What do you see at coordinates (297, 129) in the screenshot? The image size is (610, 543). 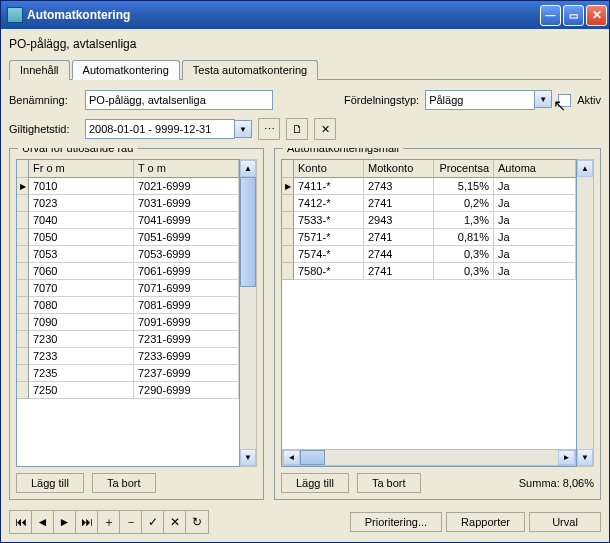 I see `new-button: 🗋` at bounding box center [297, 129].